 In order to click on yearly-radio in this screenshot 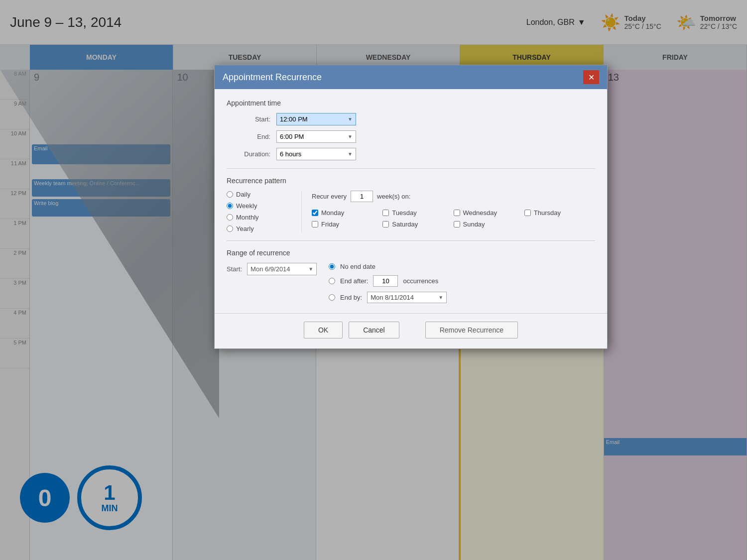, I will do `click(230, 229)`.